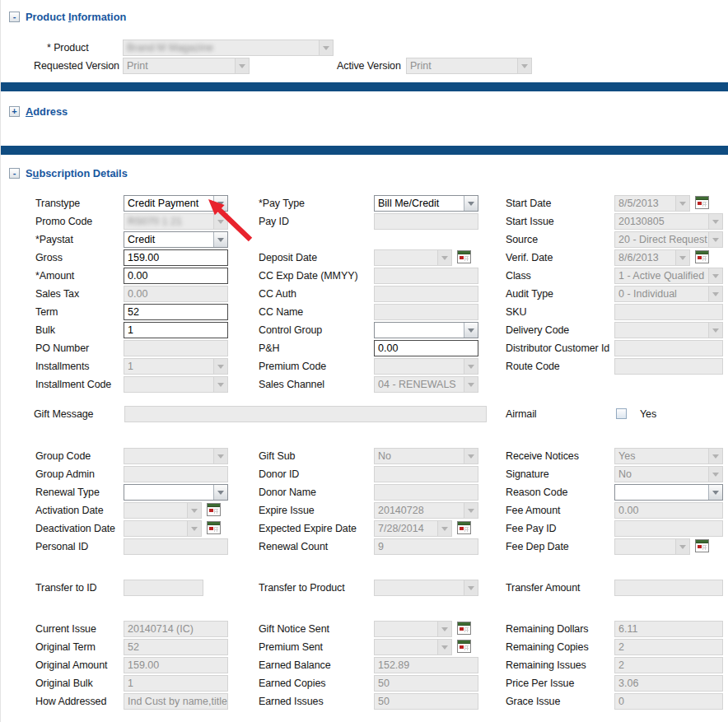 The height and width of the screenshot is (722, 728). Describe the element at coordinates (364, 475) in the screenshot. I see `field-row: Group AdminDonor IDSignatureNo` at that location.